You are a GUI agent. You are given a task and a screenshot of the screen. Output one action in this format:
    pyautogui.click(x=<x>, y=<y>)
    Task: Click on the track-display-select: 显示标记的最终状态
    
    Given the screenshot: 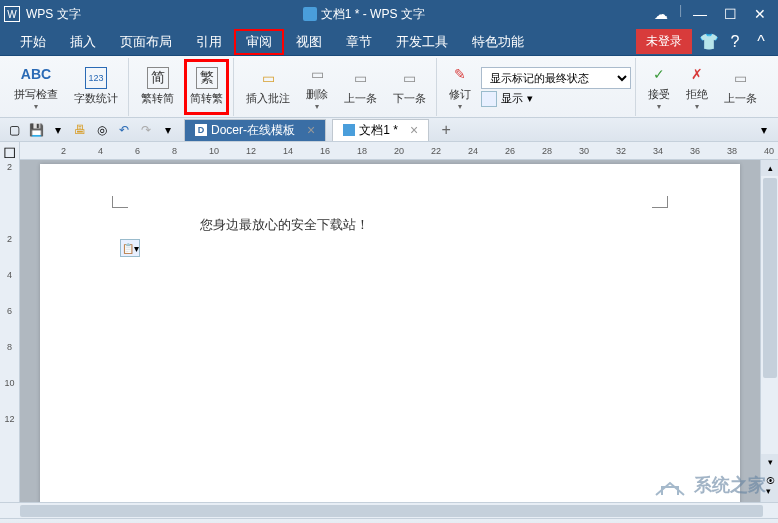 What is the action you would take?
    pyautogui.click(x=556, y=78)
    